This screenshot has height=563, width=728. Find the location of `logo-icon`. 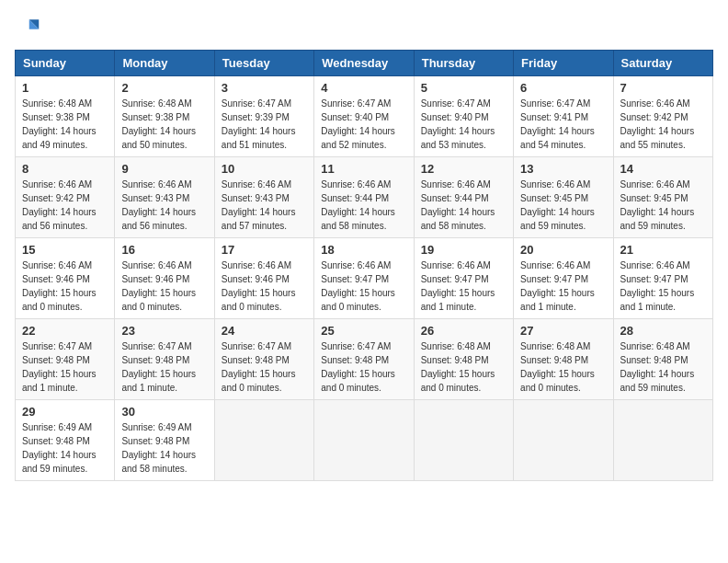

logo-icon is located at coordinates (28, 28).